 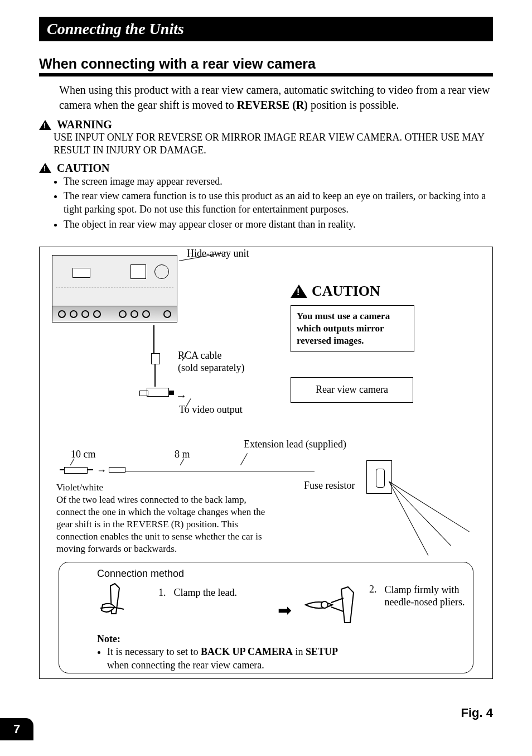 What do you see at coordinates (266, 66) in the screenshot?
I see `section-title: When connecting with a rear view camera` at bounding box center [266, 66].